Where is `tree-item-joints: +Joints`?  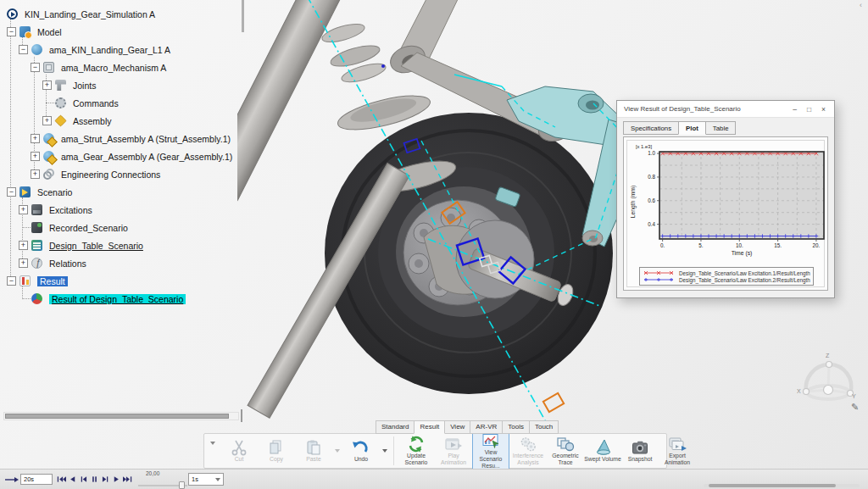
tree-item-joints: +Joints is located at coordinates (136, 85).